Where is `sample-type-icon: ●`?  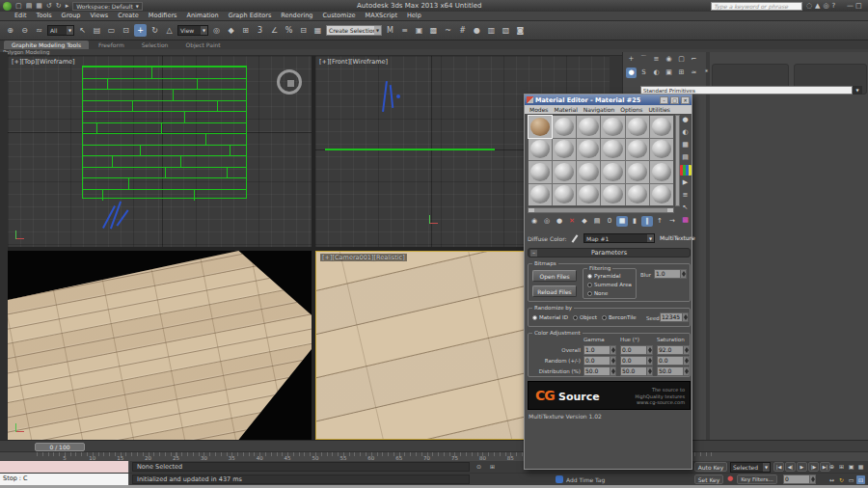
sample-type-icon: ● is located at coordinates (686, 120).